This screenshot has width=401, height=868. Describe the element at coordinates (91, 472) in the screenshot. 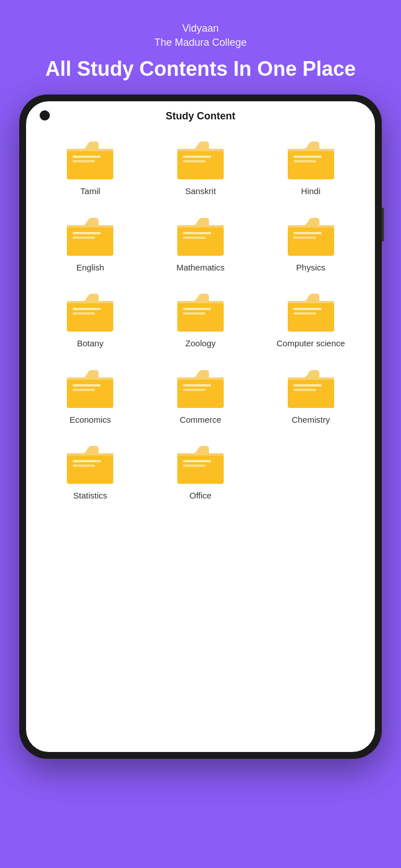

I see `folder-item-statistics: Statistics` at that location.